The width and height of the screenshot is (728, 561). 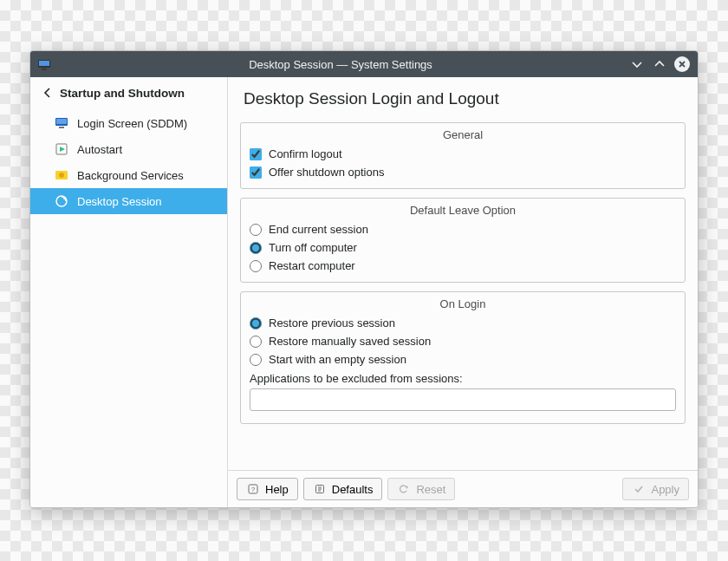 I want to click on row-confirm-logout: Confirm logout, so click(x=463, y=154).